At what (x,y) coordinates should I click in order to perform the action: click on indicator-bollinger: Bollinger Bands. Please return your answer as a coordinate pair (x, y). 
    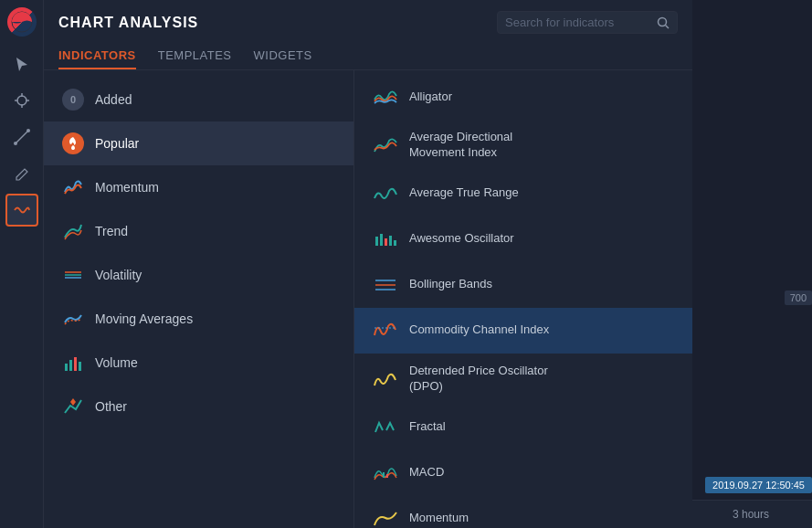
    Looking at the image, I should click on (523, 285).